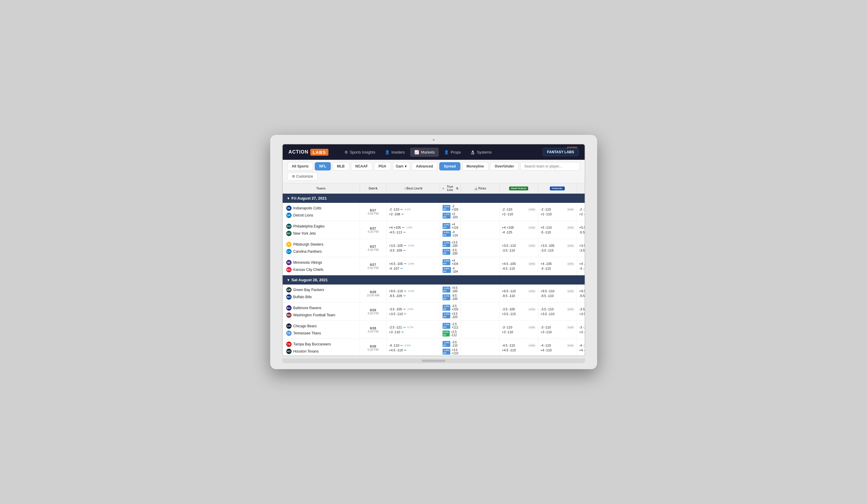  What do you see at coordinates (480, 188) in the screenshot?
I see `picks-header: 🔬 Picks` at bounding box center [480, 188].